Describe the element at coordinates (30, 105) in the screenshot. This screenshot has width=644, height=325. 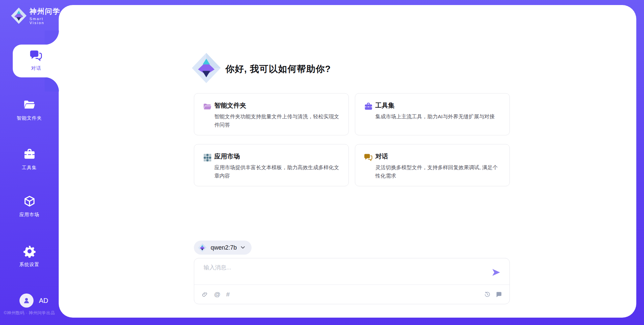
I see `folder-icon` at that location.